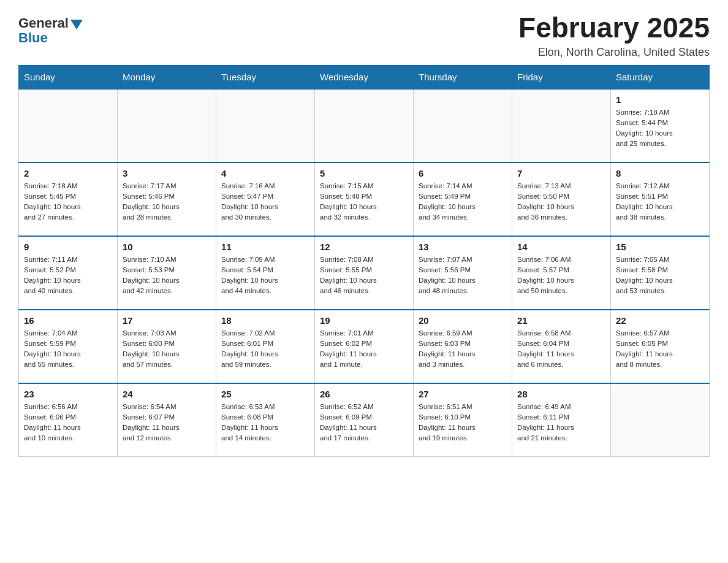  Describe the element at coordinates (561, 199) in the screenshot. I see `calendar-cell: 7Sunrise: 7:13 AMSunset: 5:50 PMDaylight…` at that location.